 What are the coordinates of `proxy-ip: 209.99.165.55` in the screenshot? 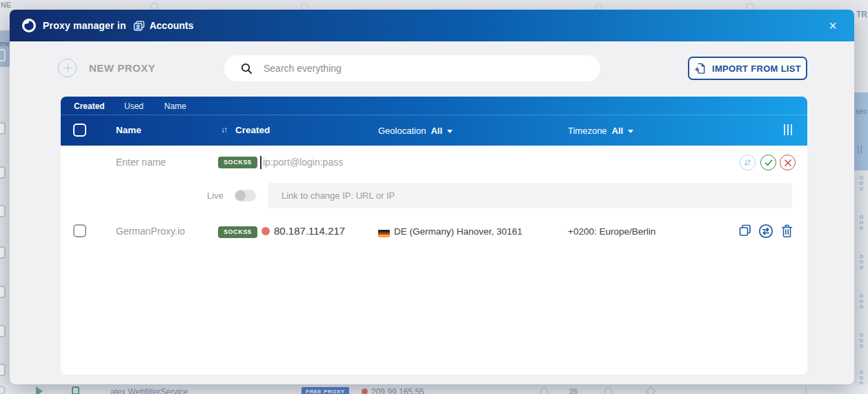 It's located at (397, 391).